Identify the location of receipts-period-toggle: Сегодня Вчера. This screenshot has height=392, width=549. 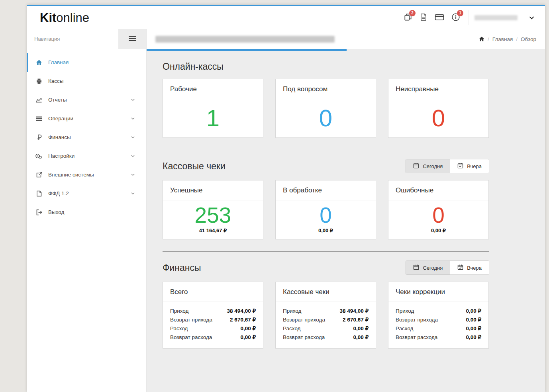
(447, 166).